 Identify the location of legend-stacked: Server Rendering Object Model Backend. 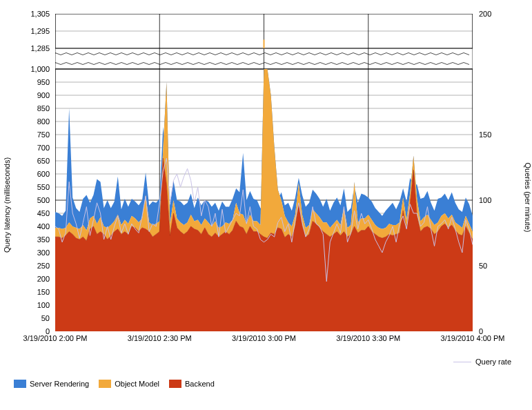
(115, 384).